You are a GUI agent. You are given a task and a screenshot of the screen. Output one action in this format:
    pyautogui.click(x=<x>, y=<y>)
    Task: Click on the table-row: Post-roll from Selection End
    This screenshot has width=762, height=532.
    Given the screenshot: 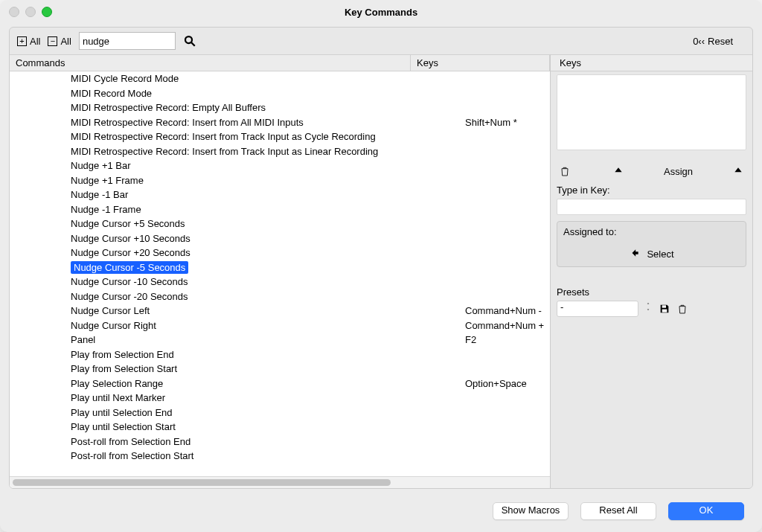 What is the action you would take?
    pyautogui.click(x=280, y=442)
    